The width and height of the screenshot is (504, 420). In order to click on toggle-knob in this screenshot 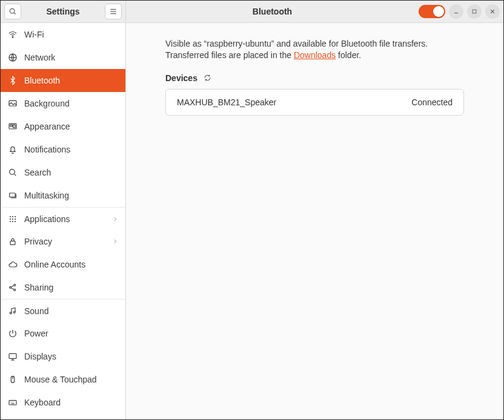, I will do `click(439, 11)`.